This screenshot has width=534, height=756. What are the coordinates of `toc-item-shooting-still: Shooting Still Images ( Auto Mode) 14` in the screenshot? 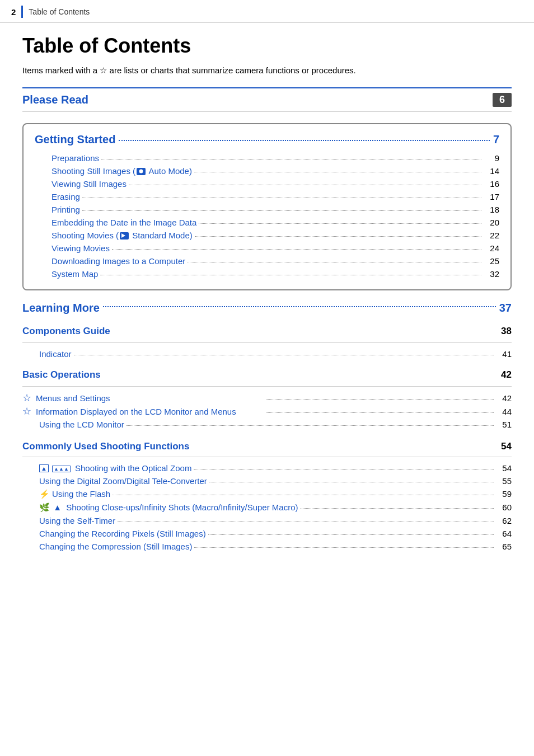 It's located at (267, 171).